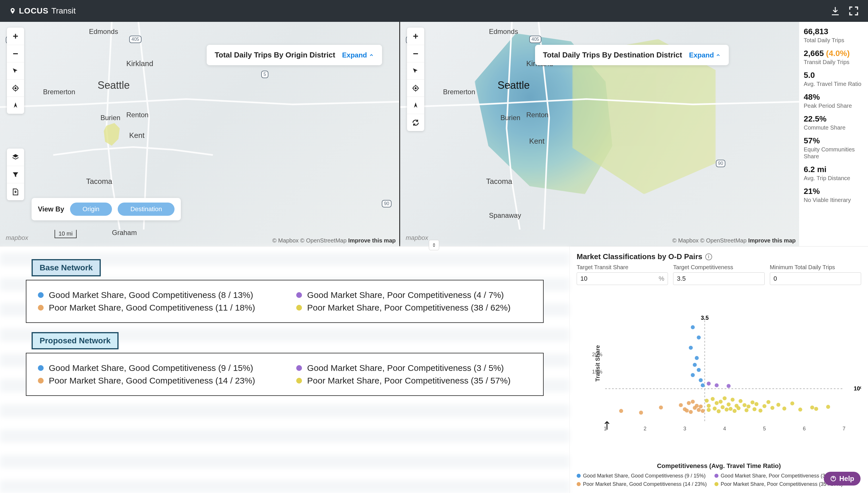 Image resolution: width=868 pixels, height=493 pixels. Describe the element at coordinates (66, 234) in the screenshot. I see `scale-bar-left: 10 mi` at that location.